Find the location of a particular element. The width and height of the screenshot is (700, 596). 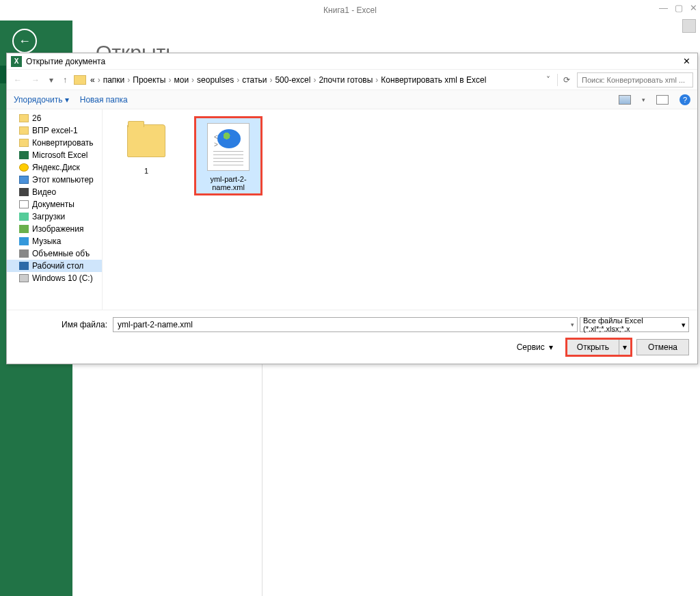

tree-node: Windows 10 (C:) is located at coordinates (55, 278).